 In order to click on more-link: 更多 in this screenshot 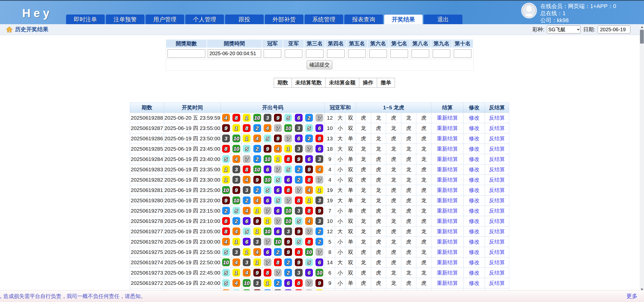, I will do `click(632, 296)`.